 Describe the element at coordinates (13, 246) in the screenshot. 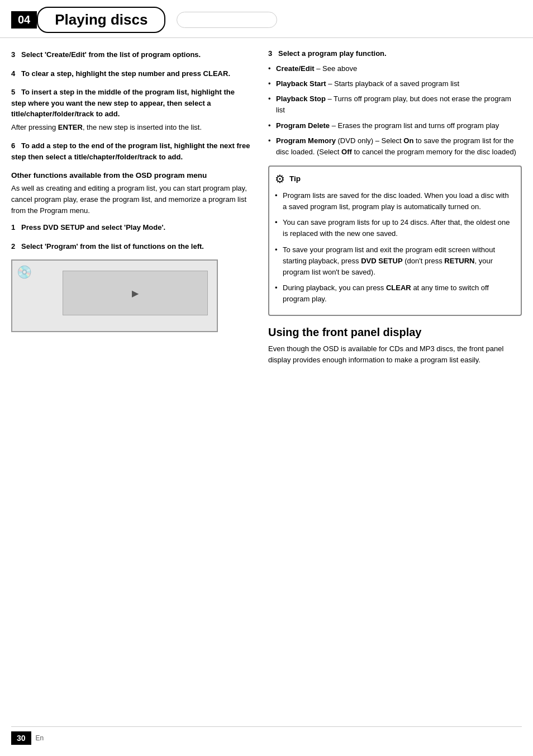

I see `step-2-label: 2` at that location.